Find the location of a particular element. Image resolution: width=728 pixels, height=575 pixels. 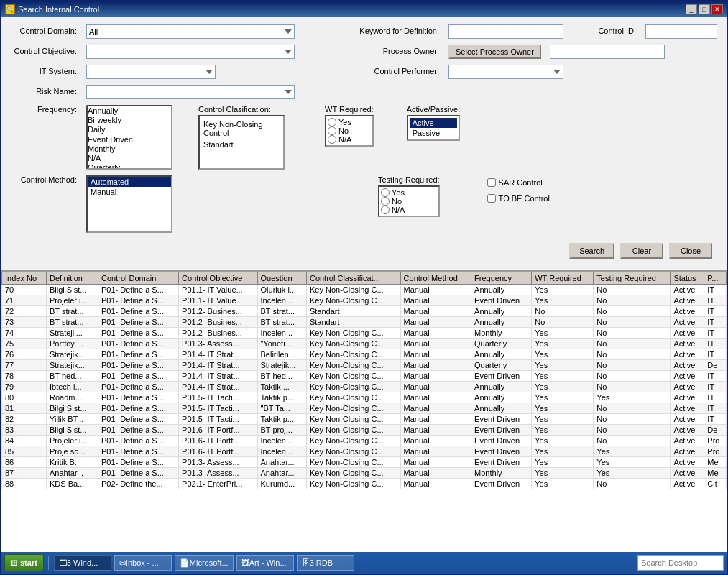

table-cell: Annually is located at coordinates (502, 408).